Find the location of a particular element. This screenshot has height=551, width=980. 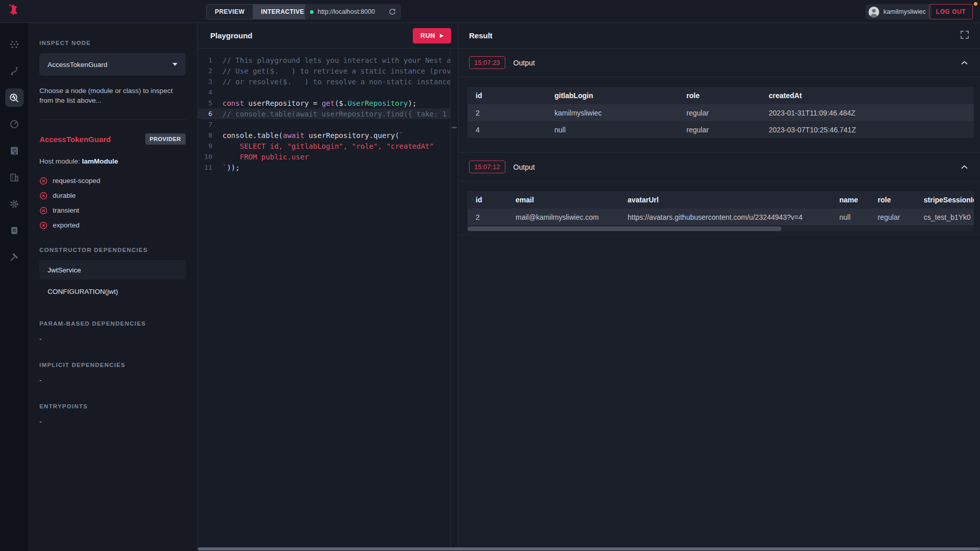

column-header: gitlabLogin is located at coordinates (612, 96).